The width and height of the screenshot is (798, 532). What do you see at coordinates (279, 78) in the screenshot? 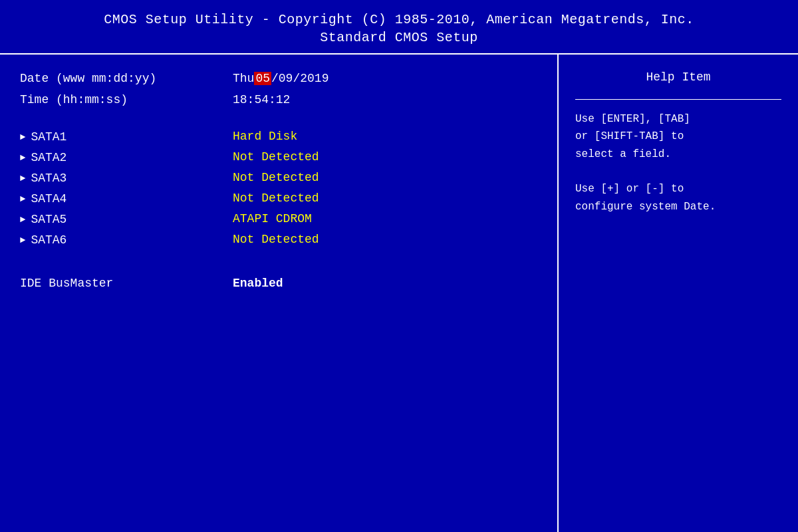
I see `date-row: Date (www mm:dd:yy) Thu 05/09/2019` at bounding box center [279, 78].